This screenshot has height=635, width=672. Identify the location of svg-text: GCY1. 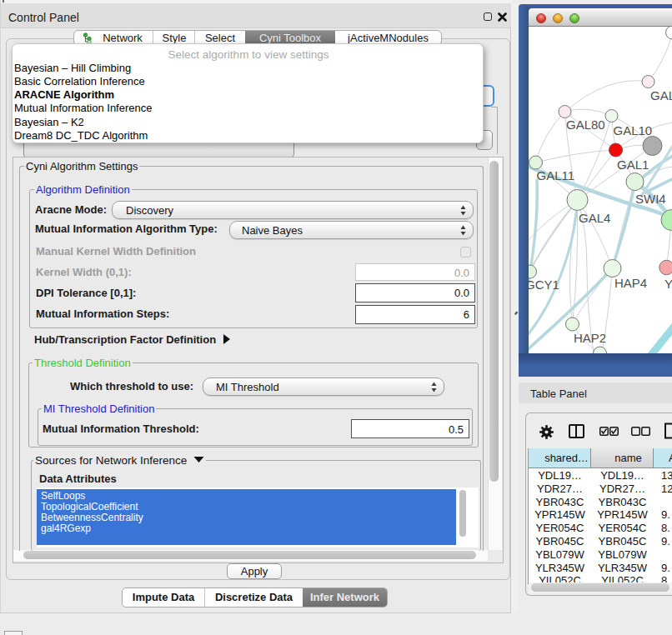
(544, 285).